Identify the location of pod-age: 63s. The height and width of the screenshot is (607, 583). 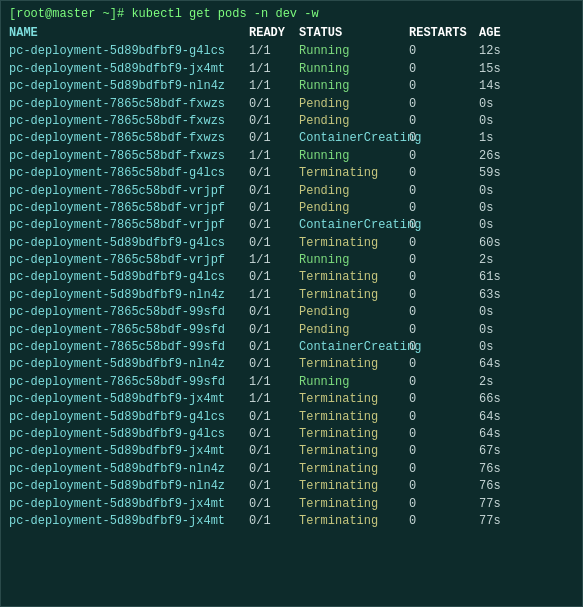
(504, 296).